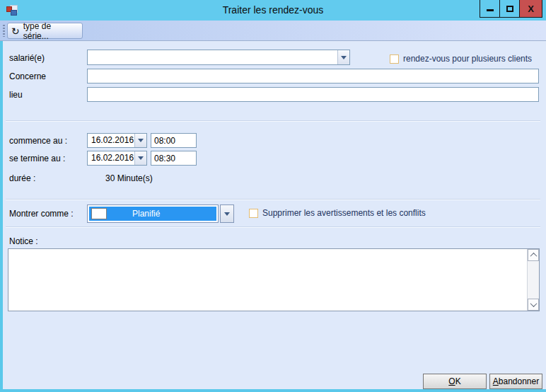 The image size is (546, 392). What do you see at coordinates (27, 58) in the screenshot?
I see `salarie-label: salarié(e)` at bounding box center [27, 58].